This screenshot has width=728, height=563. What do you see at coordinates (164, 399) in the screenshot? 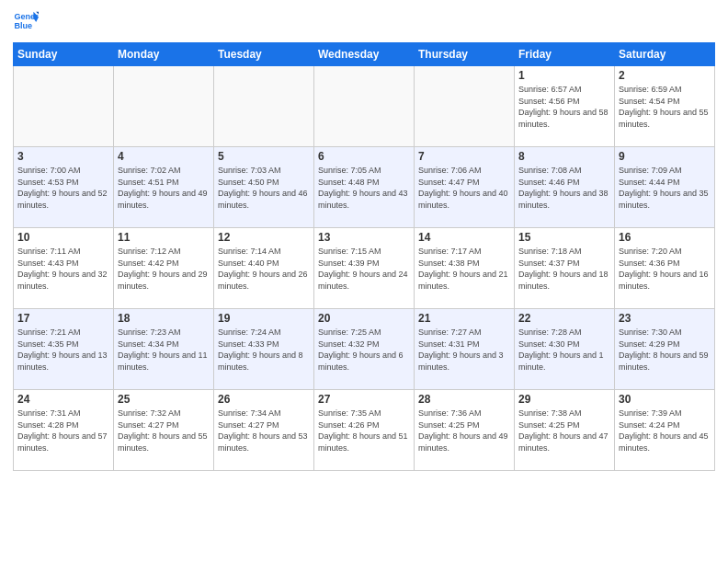
I see `day-number: 25` at bounding box center [164, 399].